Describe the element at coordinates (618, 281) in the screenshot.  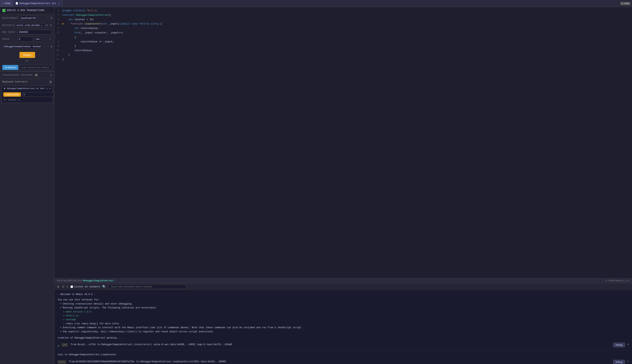
I see `ref-count: 0 reference(s) ∧ ∨` at that location.